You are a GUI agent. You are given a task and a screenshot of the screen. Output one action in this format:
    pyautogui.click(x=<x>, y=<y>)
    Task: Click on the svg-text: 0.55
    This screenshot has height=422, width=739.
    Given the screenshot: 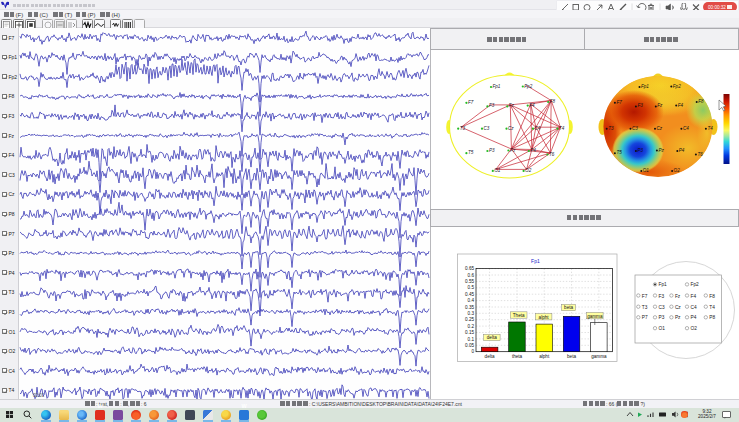 What is the action you would take?
    pyautogui.click(x=470, y=282)
    